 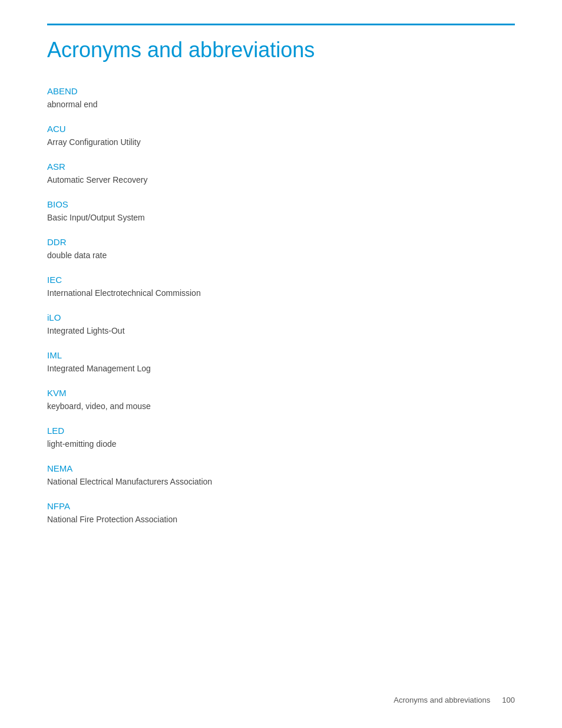 I want to click on acronym-definition: Integrated Lights-Out, so click(x=281, y=331).